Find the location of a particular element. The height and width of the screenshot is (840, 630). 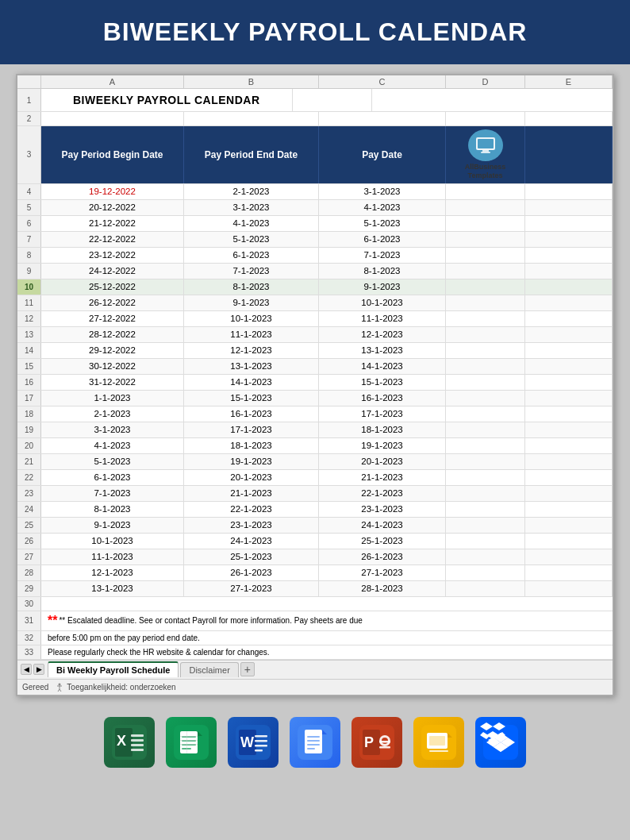

cell-5-a: 20-12-2022 is located at coordinates (113, 208).